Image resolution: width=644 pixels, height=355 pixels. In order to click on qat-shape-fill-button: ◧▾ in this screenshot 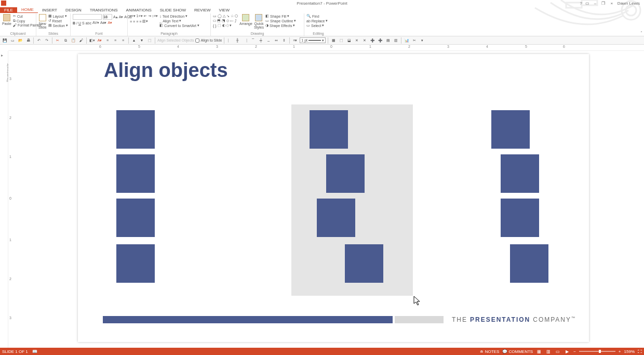, I will do `click(92, 41)`.